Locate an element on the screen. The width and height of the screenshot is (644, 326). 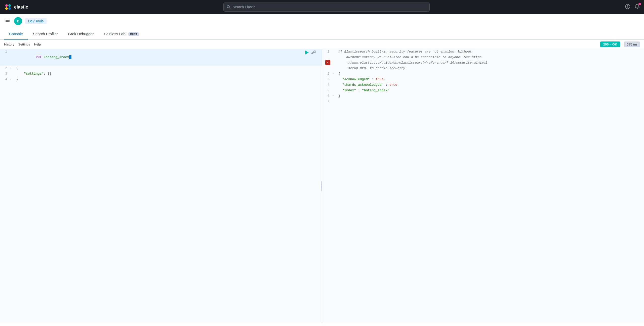
user-avatar: D is located at coordinates (18, 21).